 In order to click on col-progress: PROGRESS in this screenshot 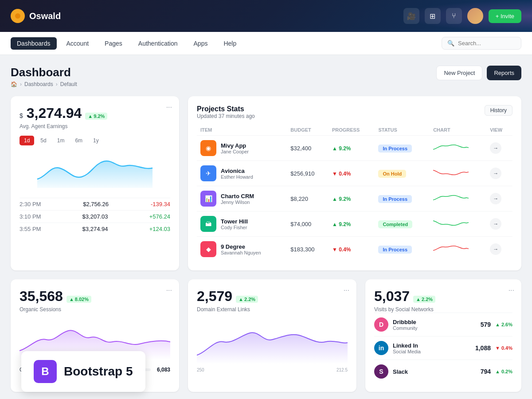, I will do `click(352, 130)`.